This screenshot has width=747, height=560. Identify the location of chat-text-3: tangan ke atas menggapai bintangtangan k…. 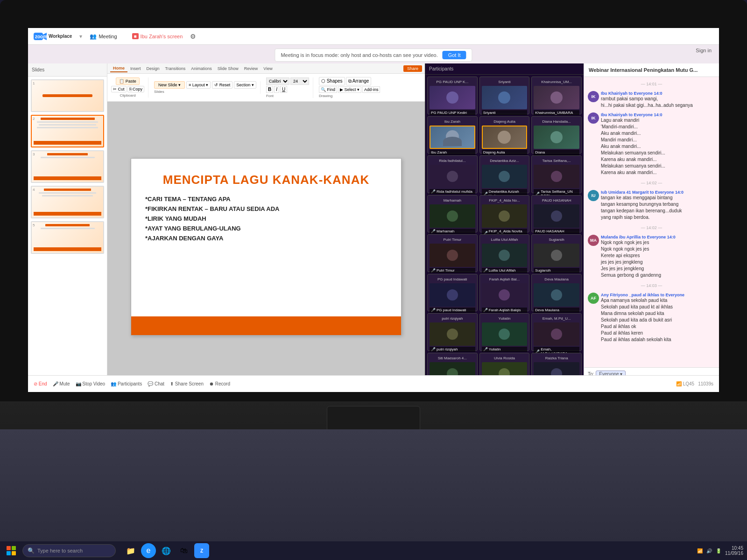
(658, 208).